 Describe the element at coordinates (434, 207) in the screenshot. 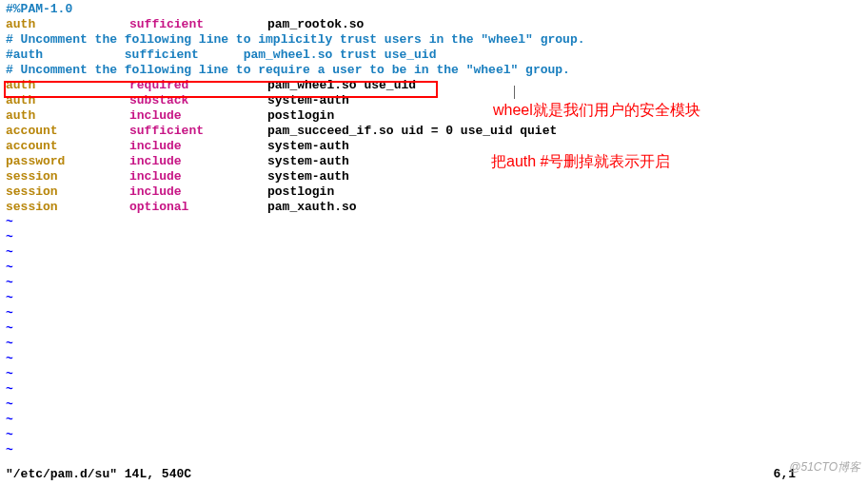

I see `code-line: sessionoptionalpam_xauth.so` at that location.